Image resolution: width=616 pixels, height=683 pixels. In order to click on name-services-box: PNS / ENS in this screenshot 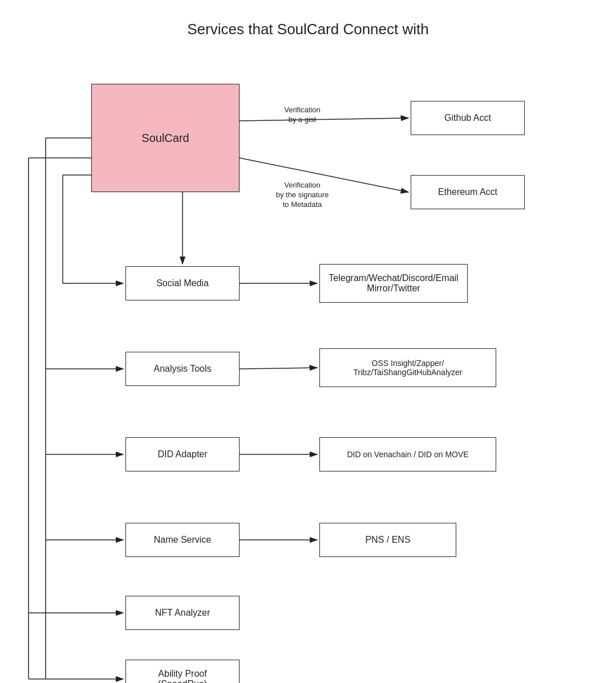, I will do `click(388, 540)`.